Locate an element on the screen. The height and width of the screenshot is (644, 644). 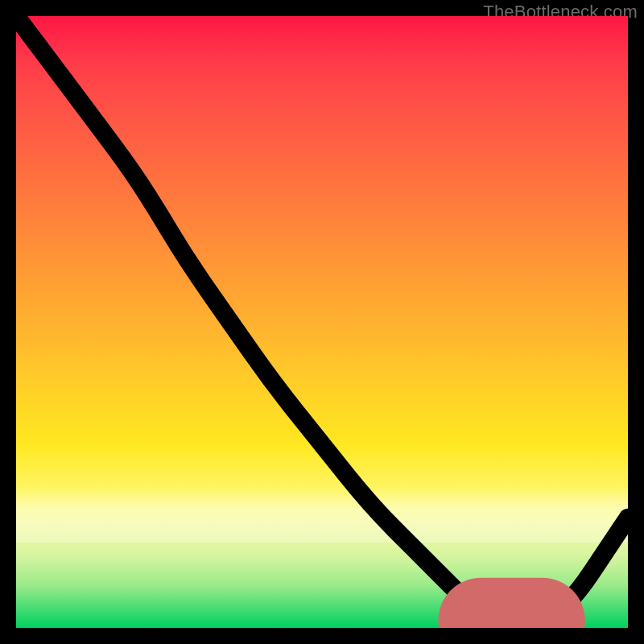
pale-band is located at coordinates (322, 514).